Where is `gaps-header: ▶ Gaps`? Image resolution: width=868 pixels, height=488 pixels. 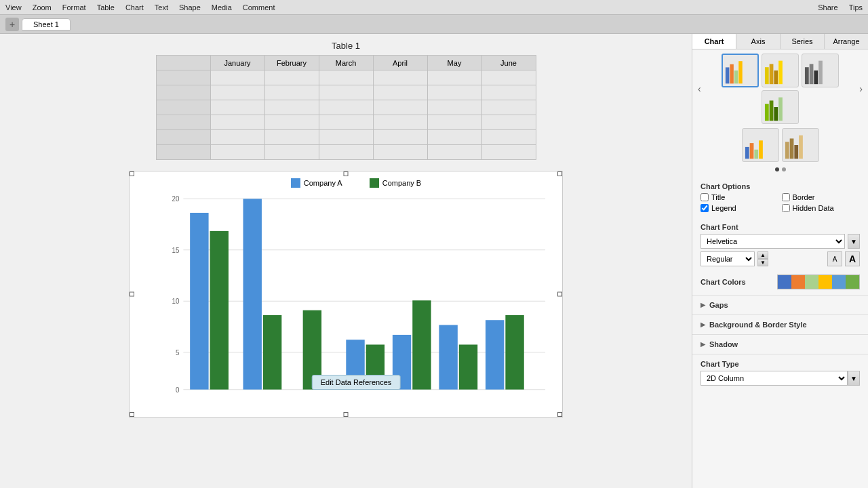
gaps-header: ▶ Gaps is located at coordinates (780, 305).